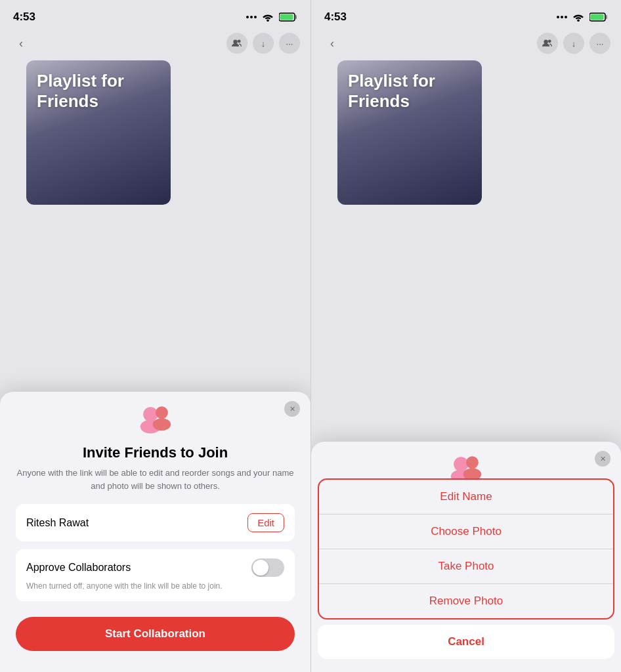  Describe the element at coordinates (21, 43) in the screenshot. I see `back-button-left: ‹` at that location.